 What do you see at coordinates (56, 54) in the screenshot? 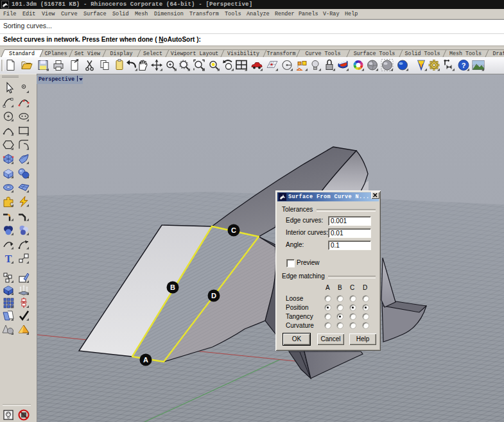
I see `svg-text: CPlanes` at bounding box center [56, 54].